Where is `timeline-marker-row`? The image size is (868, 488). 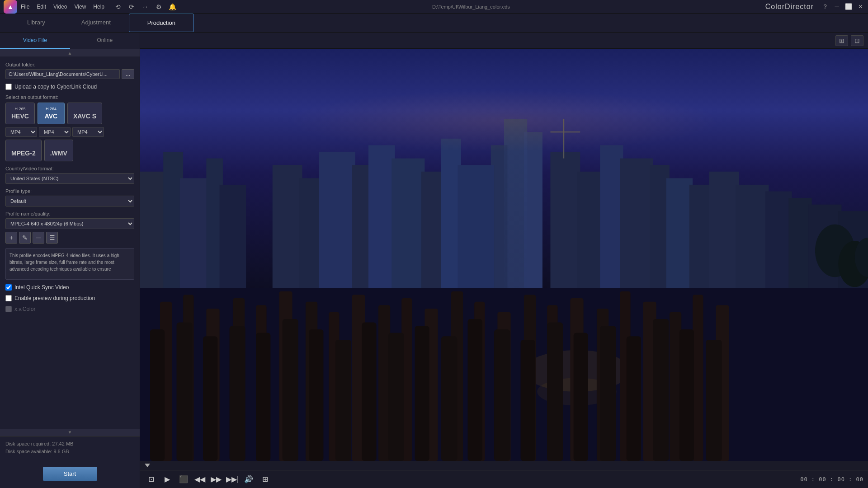
timeline-marker-row is located at coordinates (504, 465).